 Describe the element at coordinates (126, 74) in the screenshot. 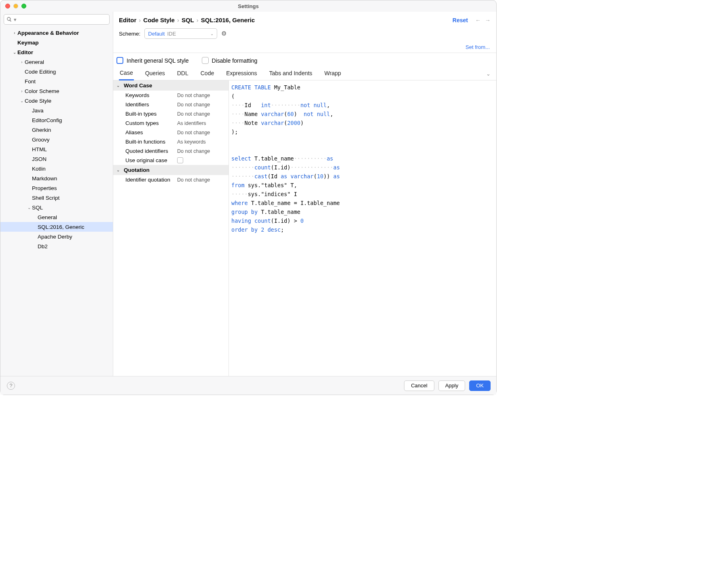

I see `tab-case: Case` at that location.